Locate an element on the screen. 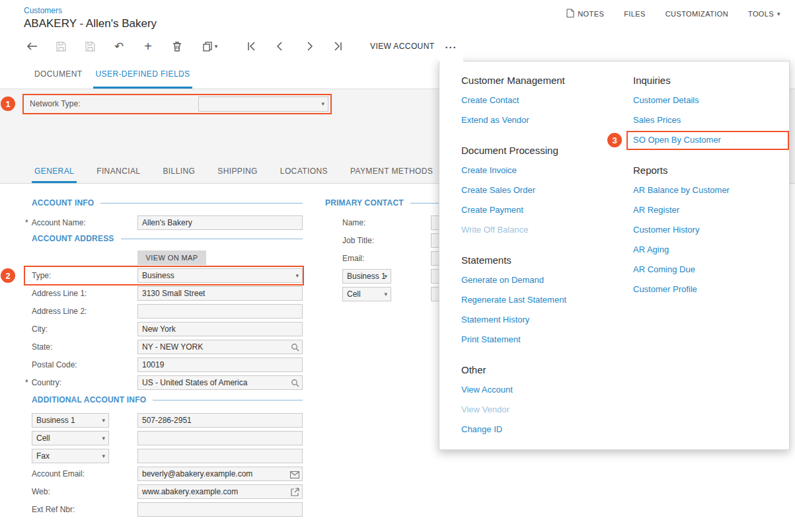  section-heading: ADDITIONAL ACCOUNT INFO is located at coordinates (89, 400).